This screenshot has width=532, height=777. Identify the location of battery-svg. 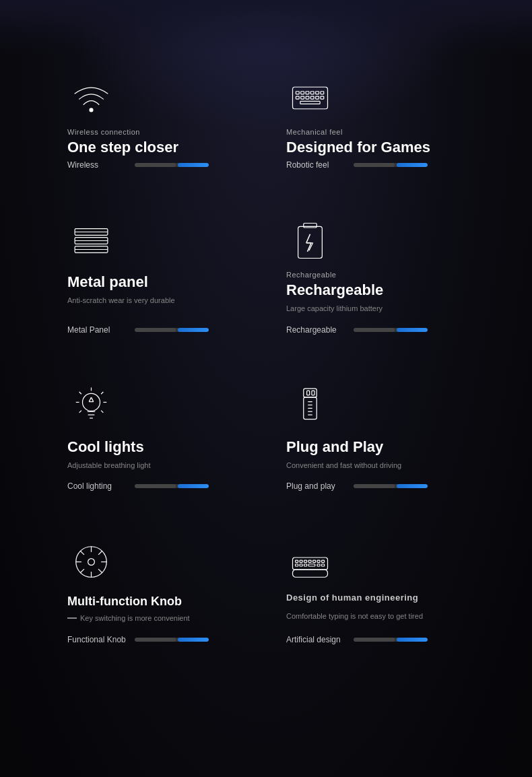
(310, 241).